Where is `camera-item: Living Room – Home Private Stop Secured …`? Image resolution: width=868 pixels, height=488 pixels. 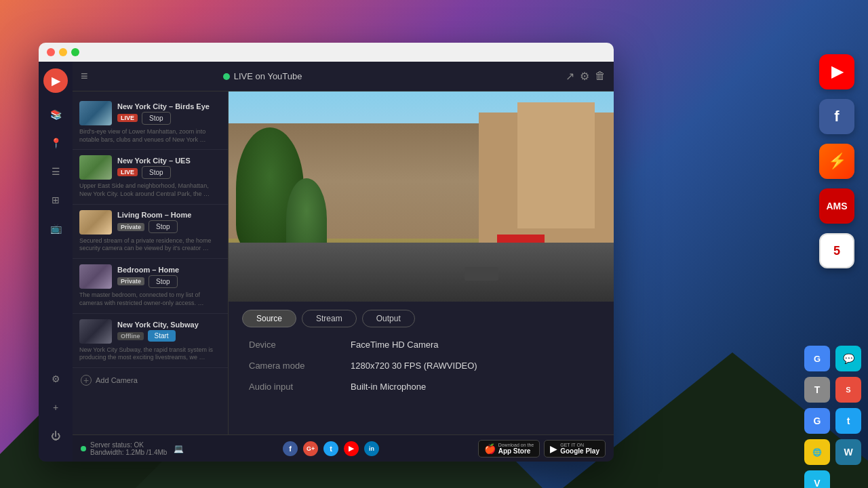 camera-item: Living Room – Home Private Stop Secured … is located at coordinates (151, 232).